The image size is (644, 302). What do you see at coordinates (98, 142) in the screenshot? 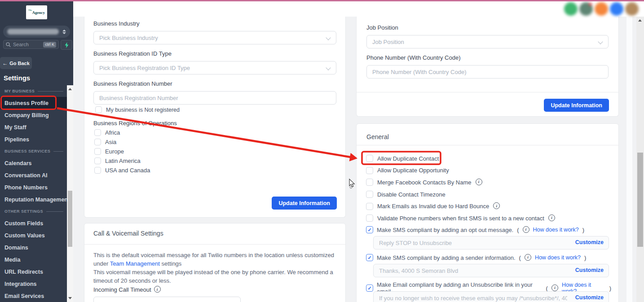
I see `region-checkbox-asia` at bounding box center [98, 142].